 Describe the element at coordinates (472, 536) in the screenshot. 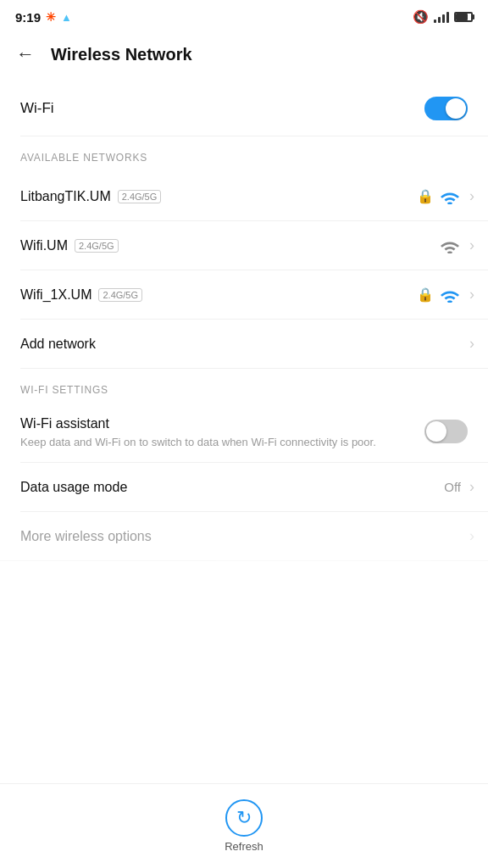

I see `chevron-more: ›` at that location.